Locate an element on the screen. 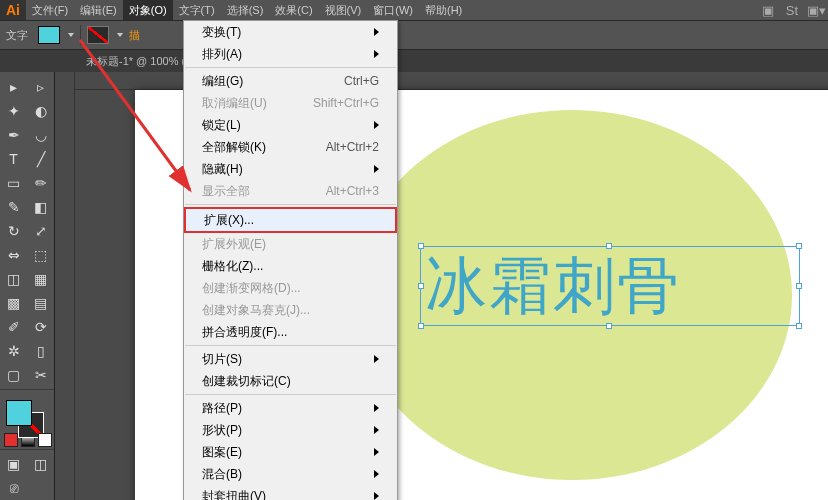 This screenshot has width=828, height=500. lasso-tool-icon: ◐ is located at coordinates (40, 111).